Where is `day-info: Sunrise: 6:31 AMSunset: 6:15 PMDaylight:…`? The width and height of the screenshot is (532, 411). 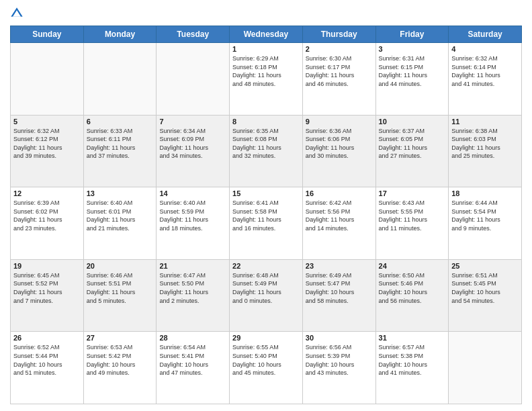
day-info: Sunrise: 6:31 AMSunset: 6:15 PMDaylight:… is located at coordinates (412, 71).